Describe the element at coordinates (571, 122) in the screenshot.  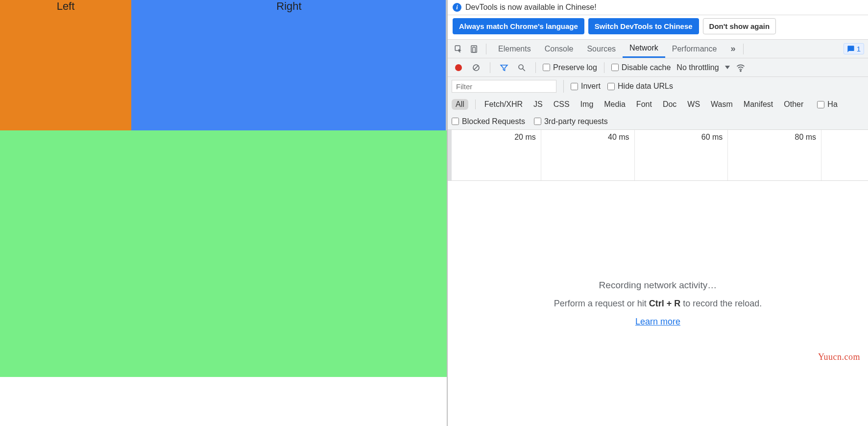
I see `third-party-checkbox: 3rd-party requests` at that location.